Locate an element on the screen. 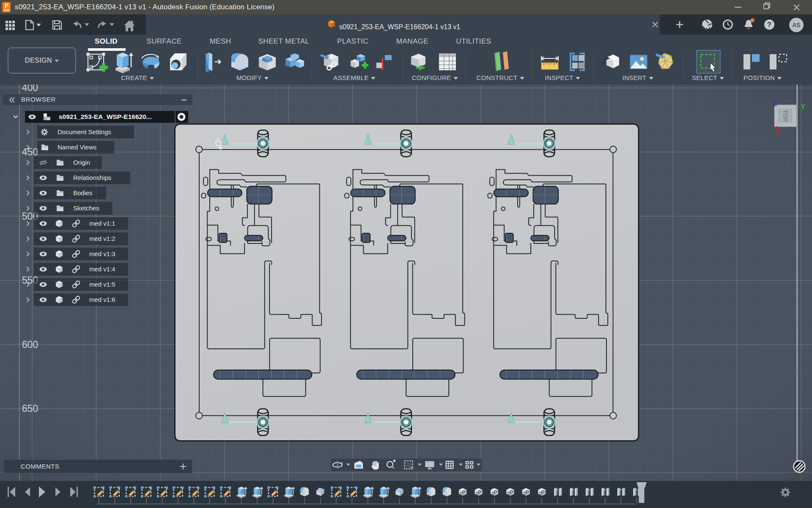  svg-text: Bodies is located at coordinates (83, 193).